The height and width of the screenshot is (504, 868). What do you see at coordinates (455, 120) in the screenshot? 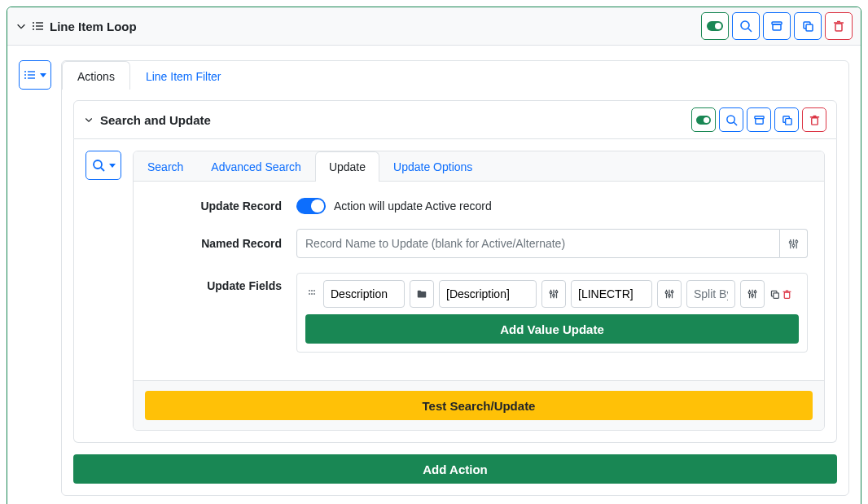
I see `action-header: Search and Update` at bounding box center [455, 120].